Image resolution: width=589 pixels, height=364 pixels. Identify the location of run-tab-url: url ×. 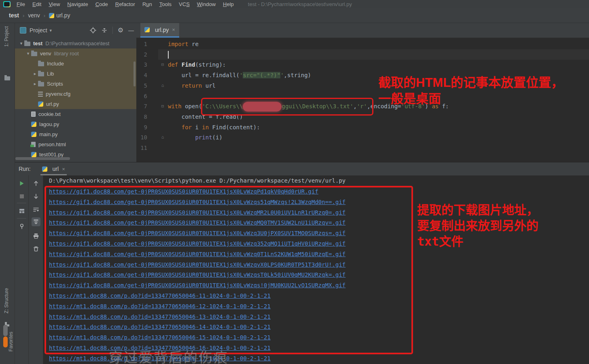
(53, 169).